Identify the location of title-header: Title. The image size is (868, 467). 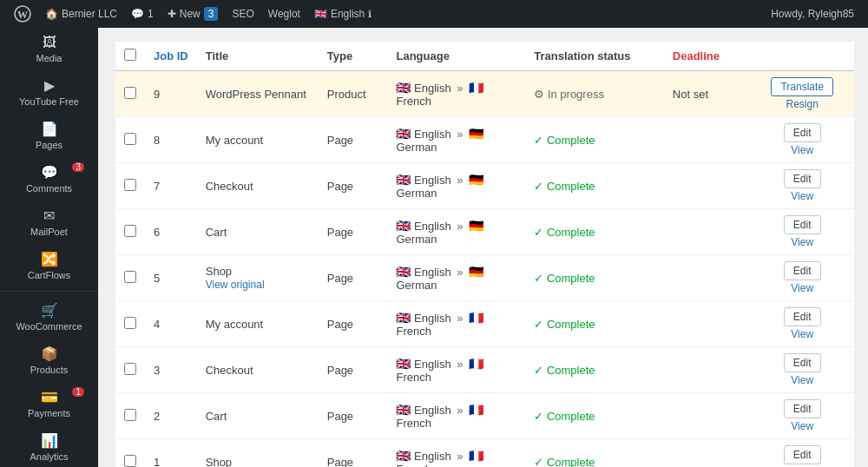
(258, 56).